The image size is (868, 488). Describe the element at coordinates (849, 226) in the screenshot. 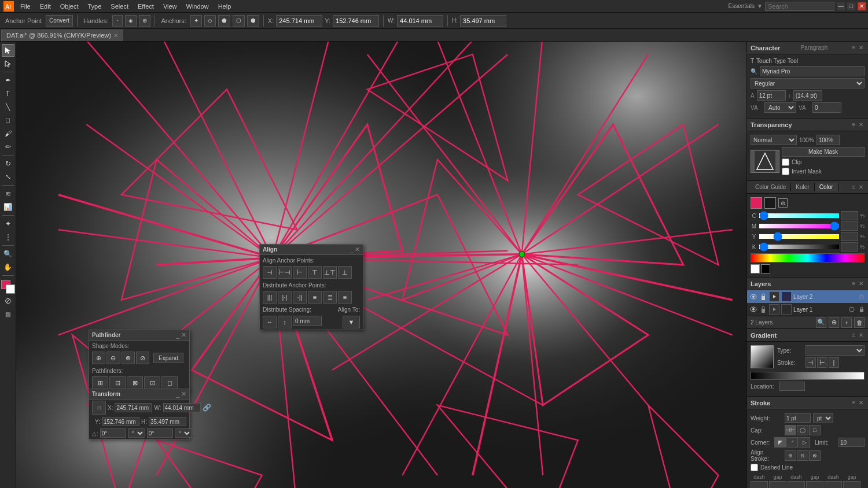

I see `magenta-value` at that location.